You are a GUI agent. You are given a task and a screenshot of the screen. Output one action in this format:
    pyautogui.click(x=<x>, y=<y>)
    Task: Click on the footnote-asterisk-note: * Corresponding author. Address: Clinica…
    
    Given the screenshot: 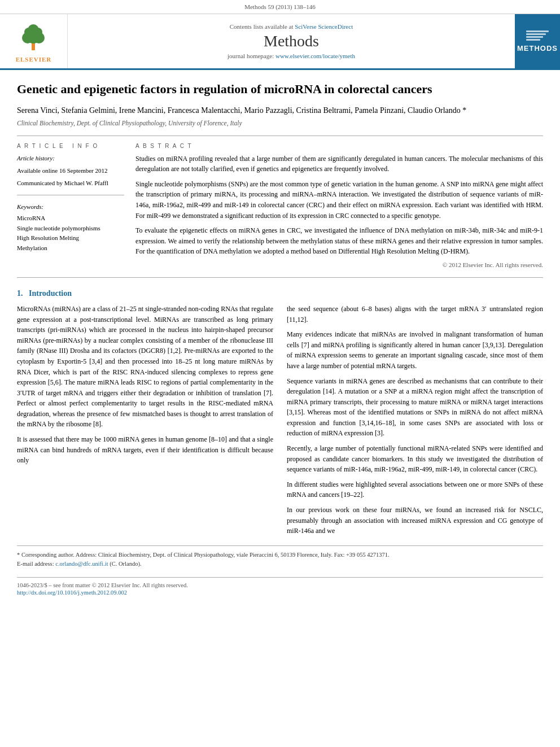 What is the action you would take?
    pyautogui.click(x=203, y=554)
    